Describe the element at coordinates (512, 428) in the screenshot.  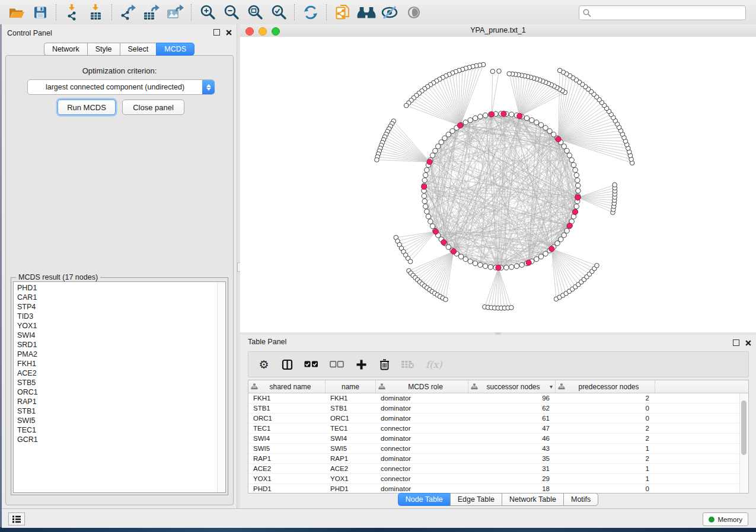
I see `table-cell: 47` at that location.